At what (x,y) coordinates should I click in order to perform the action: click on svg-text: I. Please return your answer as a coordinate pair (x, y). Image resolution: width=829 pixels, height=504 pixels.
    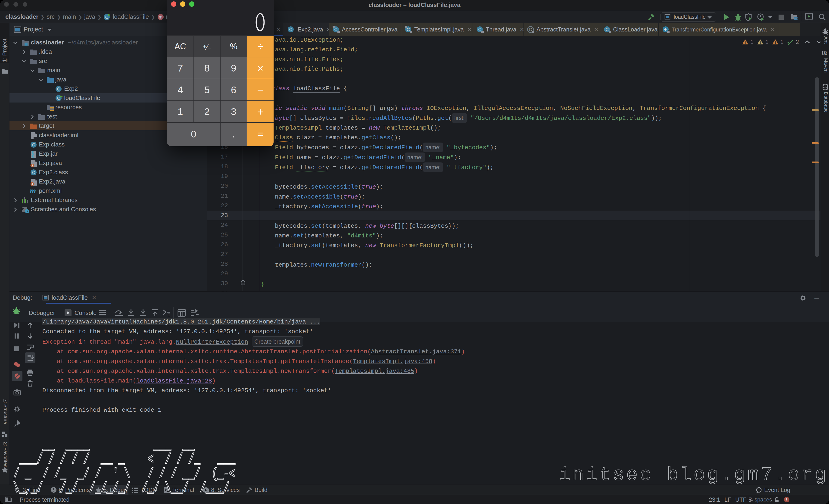
    Looking at the image, I should click on (169, 315).